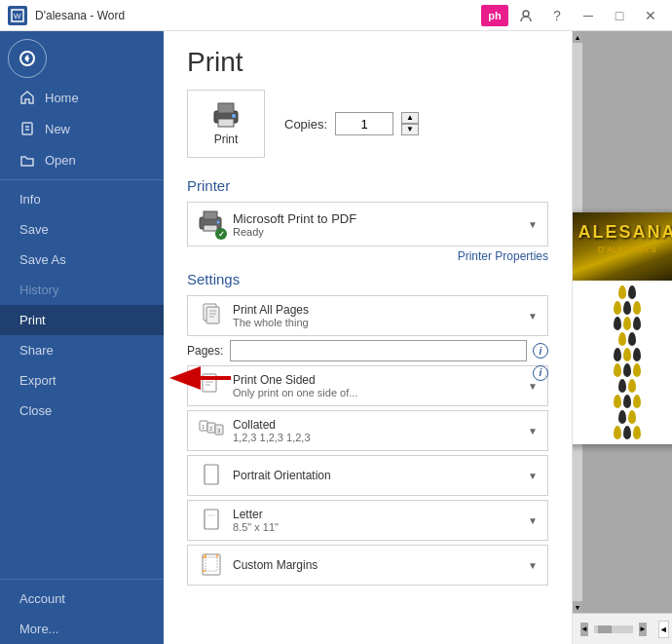 The height and width of the screenshot is (644, 672). What do you see at coordinates (643, 629) in the screenshot?
I see `scroll-right-btn: ►` at bounding box center [643, 629].